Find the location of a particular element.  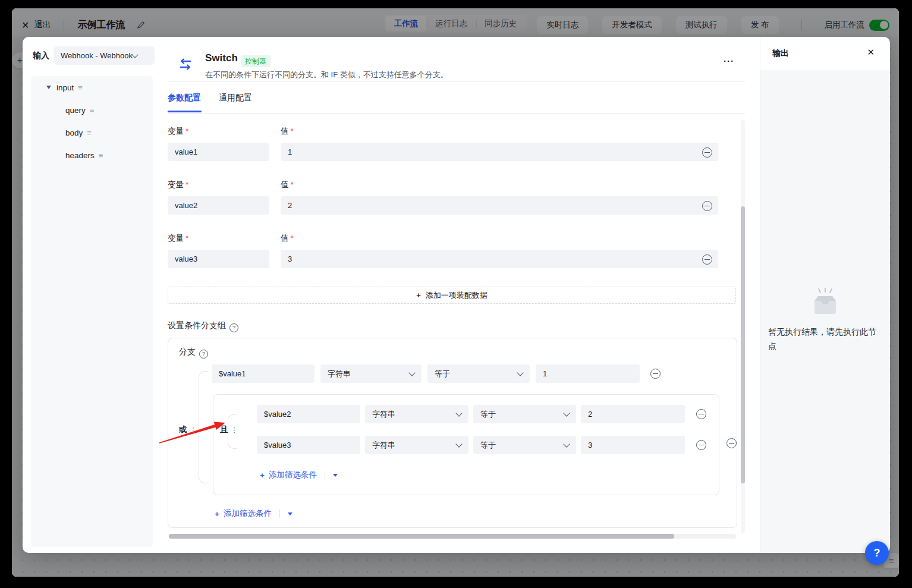

empty-result-state: 暂无执行结果，请先执行此节点 is located at coordinates (825, 320).